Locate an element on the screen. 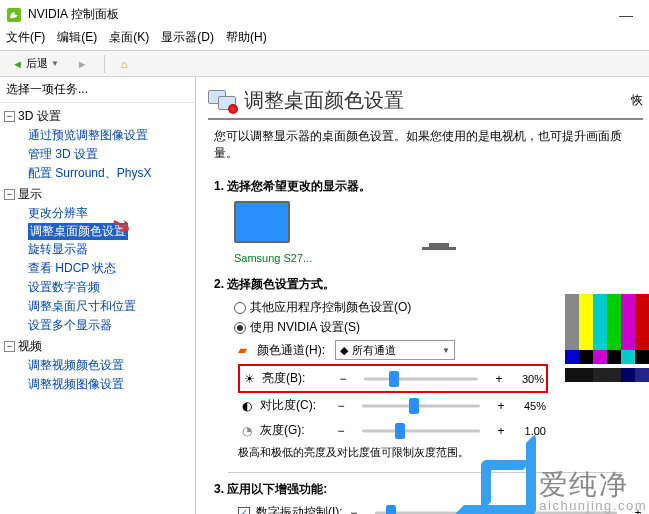  forward-arrow-icon: ► is located at coordinates (82, 64).